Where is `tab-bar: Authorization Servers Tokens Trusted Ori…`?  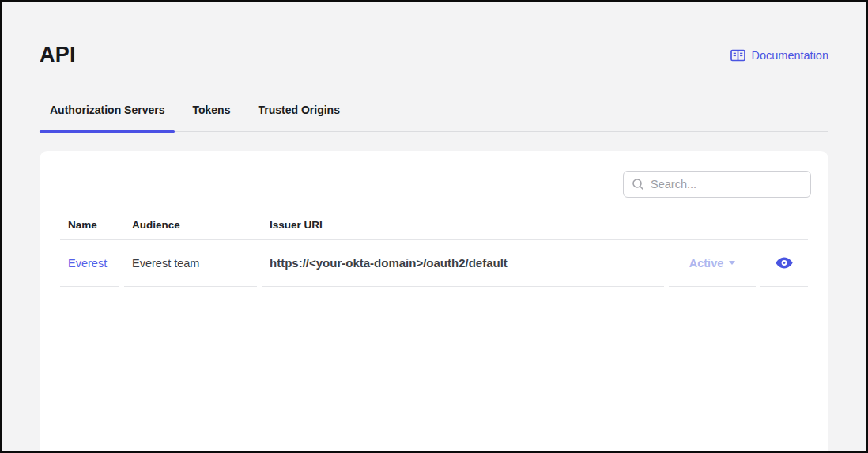
tab-bar: Authorization Servers Tokens Trusted Ori… is located at coordinates (434, 118).